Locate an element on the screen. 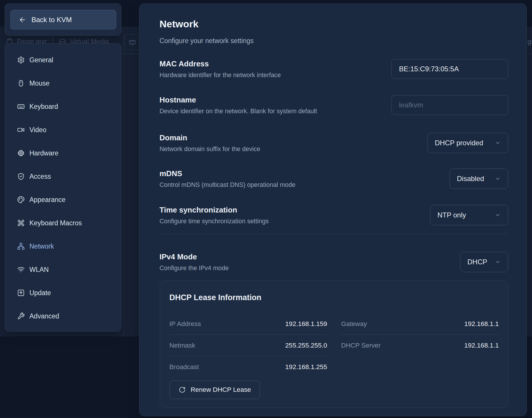 The width and height of the screenshot is (532, 418). renew-dhcp-lease-button: Renew DHCP Lease is located at coordinates (215, 390).